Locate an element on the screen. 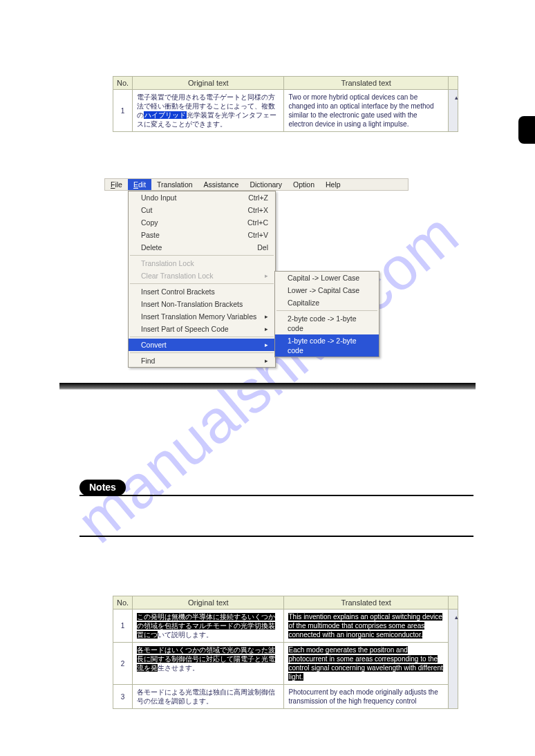 This screenshot has width=535, height=756. translation-table-1: No. Original text Translated text 1 電子装置… is located at coordinates (285, 104).